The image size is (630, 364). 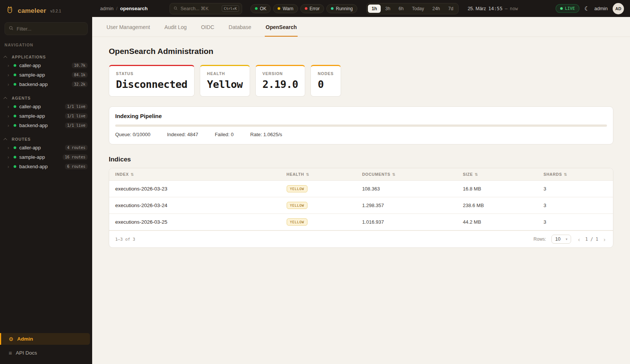 What do you see at coordinates (436, 9) in the screenshot?
I see `time-range-24h: 24h` at bounding box center [436, 9].